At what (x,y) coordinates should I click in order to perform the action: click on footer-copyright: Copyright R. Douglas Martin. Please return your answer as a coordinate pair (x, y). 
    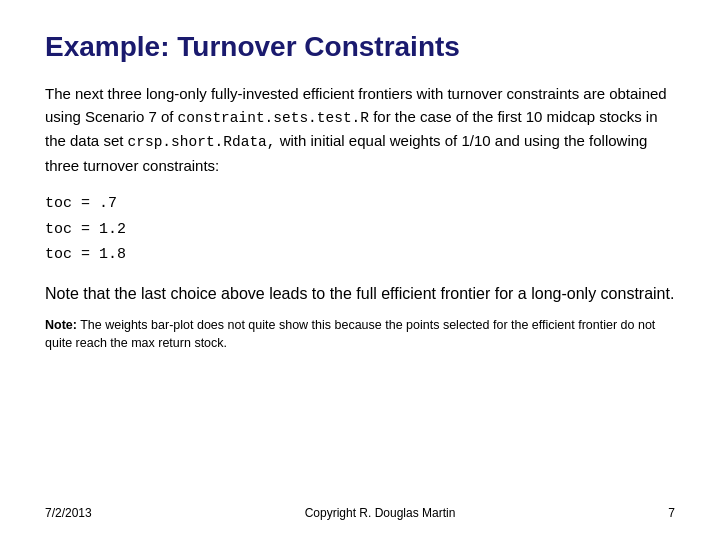
    Looking at the image, I should click on (380, 513).